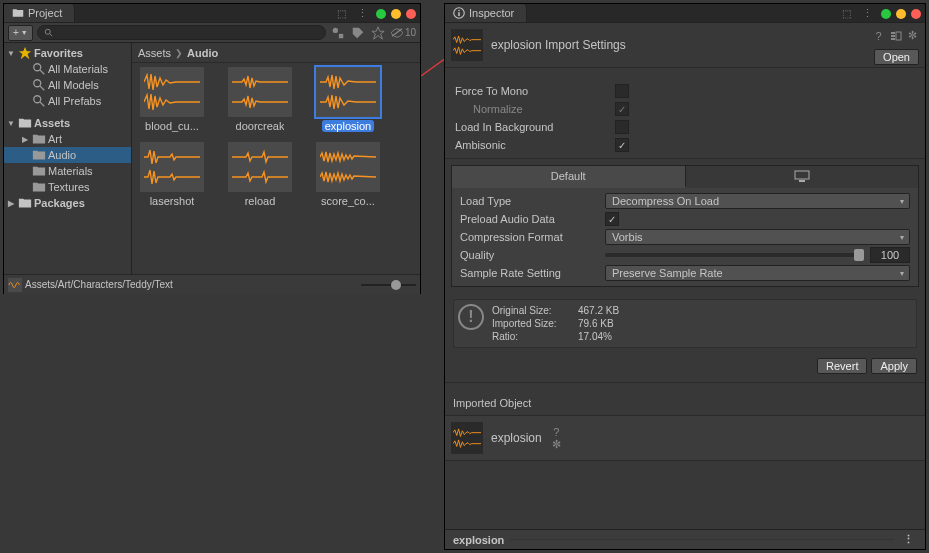  What do you see at coordinates (179, 53) in the screenshot?
I see `chevron-right-icon: ❯` at bounding box center [179, 53].